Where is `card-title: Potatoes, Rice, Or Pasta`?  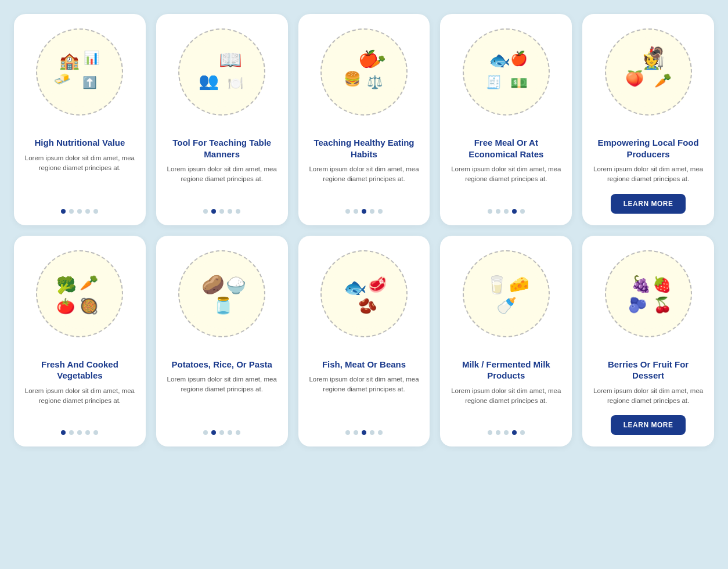 card-title: Potatoes, Rice, Or Pasta is located at coordinates (222, 366).